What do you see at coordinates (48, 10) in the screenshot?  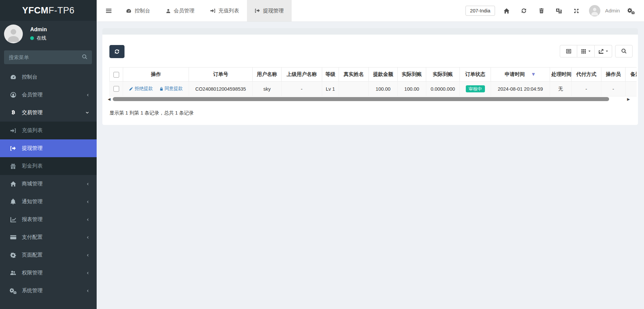 I see `app-logo: YFCMF-TP6` at bounding box center [48, 10].